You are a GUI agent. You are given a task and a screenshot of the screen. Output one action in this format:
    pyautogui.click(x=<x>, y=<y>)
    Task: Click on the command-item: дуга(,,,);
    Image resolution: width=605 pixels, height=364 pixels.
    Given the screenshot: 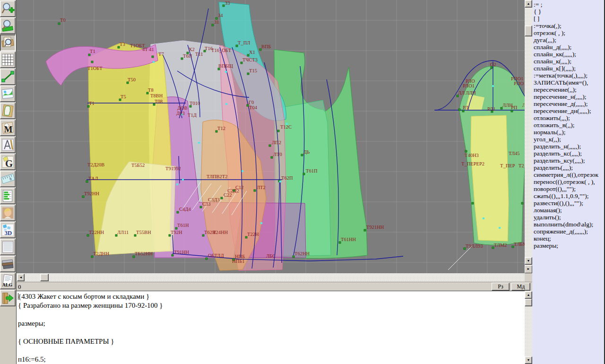 What is the action you would take?
    pyautogui.click(x=569, y=40)
    